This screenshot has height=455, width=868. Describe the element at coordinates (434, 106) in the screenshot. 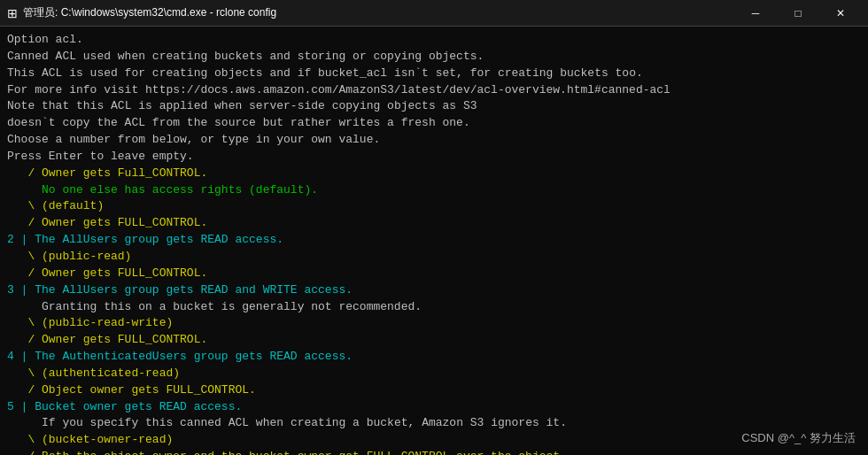

I see `line-5: Note that this ACL is applied when serve…` at that location.